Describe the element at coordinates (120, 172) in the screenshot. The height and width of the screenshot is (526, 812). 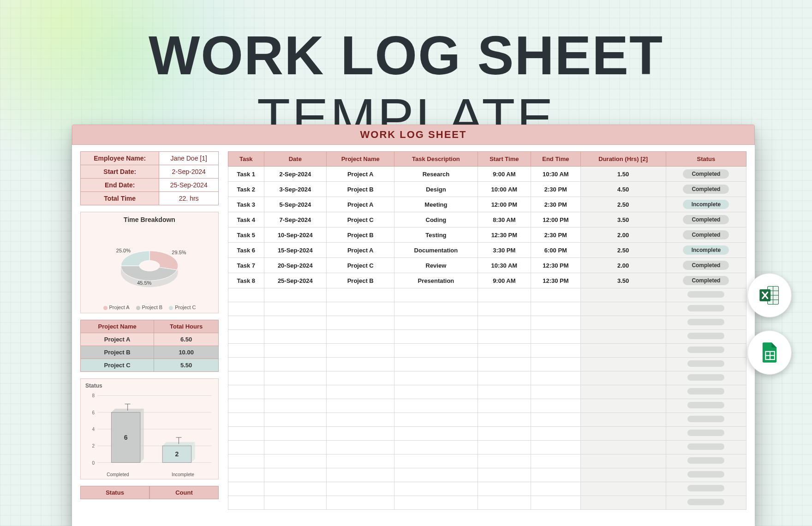
I see `info-label: Start Date:` at that location.